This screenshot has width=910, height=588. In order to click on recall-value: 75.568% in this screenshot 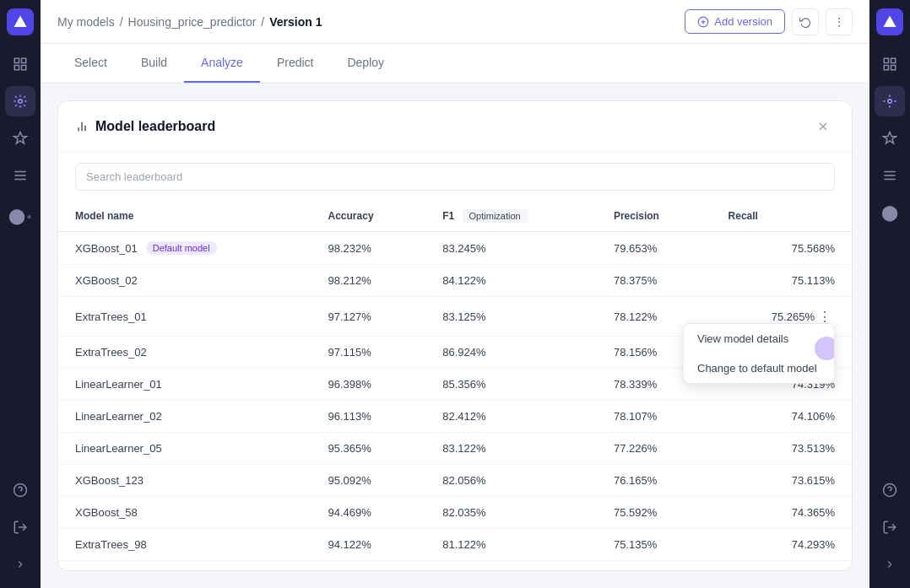, I will do `click(814, 248)`.